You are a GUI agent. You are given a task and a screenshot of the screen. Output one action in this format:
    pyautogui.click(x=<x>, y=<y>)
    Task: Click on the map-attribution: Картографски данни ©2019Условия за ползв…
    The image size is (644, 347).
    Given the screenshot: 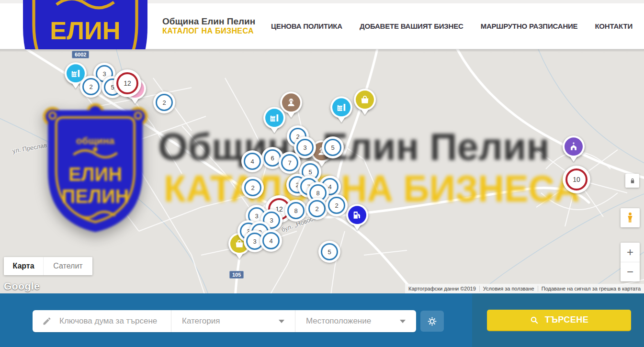 What is the action you would take?
    pyautogui.click(x=525, y=289)
    